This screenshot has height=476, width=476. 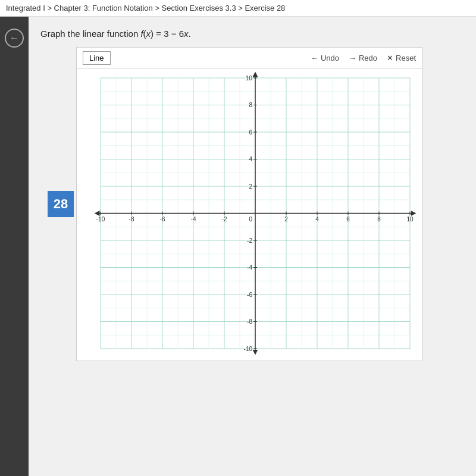 What do you see at coordinates (314, 58) in the screenshot?
I see `undo-icon: ←` at bounding box center [314, 58].